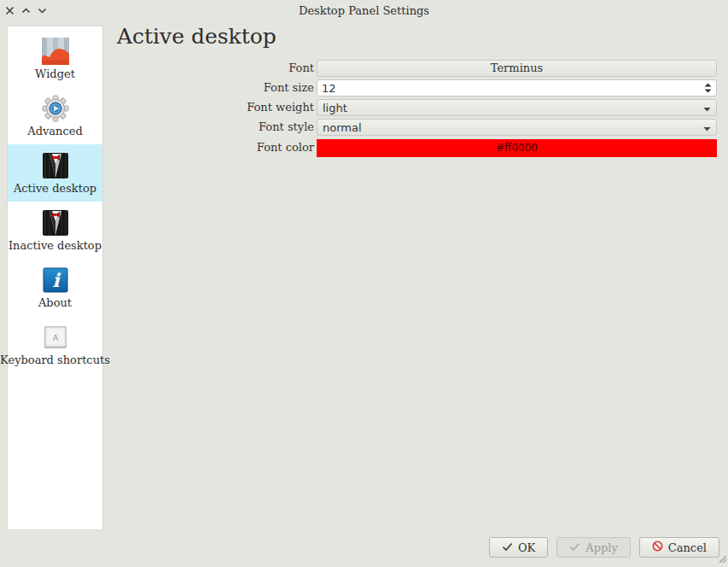 The width and height of the screenshot is (728, 567). Describe the element at coordinates (222, 88) in the screenshot. I see `font-size-label: Font size` at that location.